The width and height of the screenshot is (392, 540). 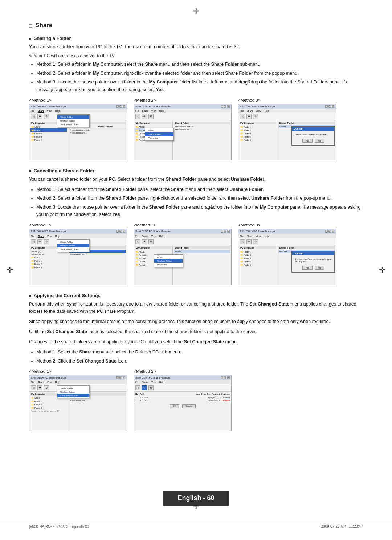 I want to click on shared-item: #documents and..., so click(x=97, y=254).